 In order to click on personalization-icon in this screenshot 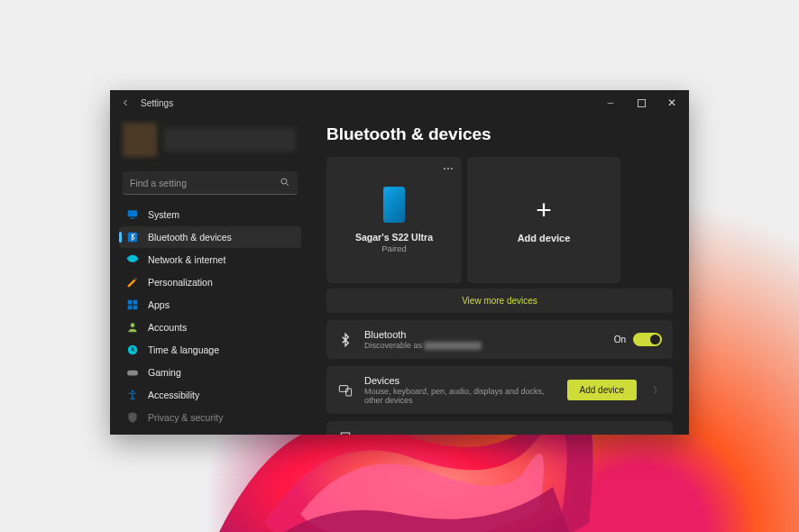, I will do `click(133, 282)`.